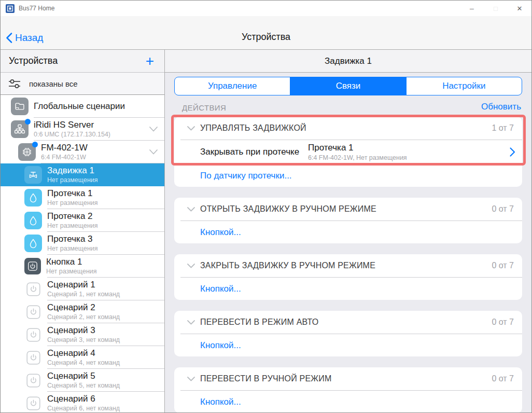  I want to click on tab-svyazi: Связи, so click(347, 86).